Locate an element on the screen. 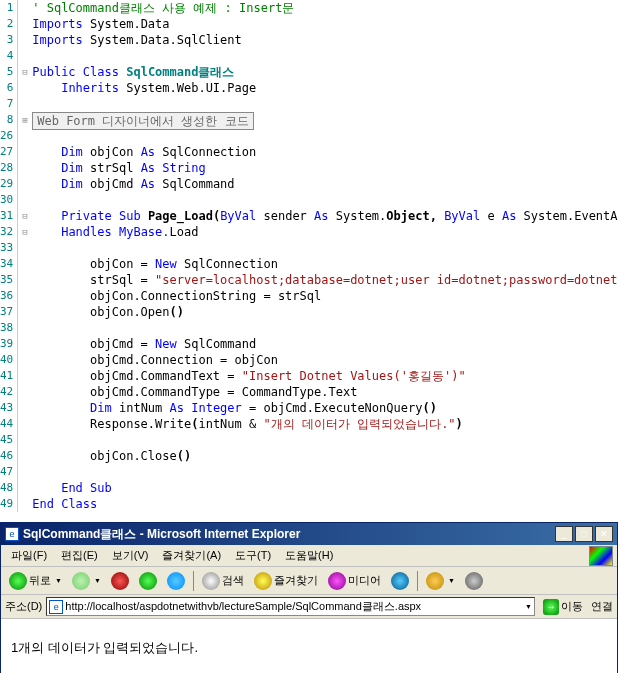 This screenshot has height=673, width=618. line-number: 28 is located at coordinates (8, 168).